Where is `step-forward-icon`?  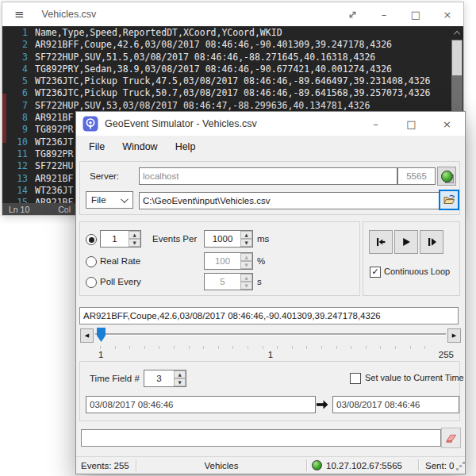 step-forward-icon is located at coordinates (432, 242).